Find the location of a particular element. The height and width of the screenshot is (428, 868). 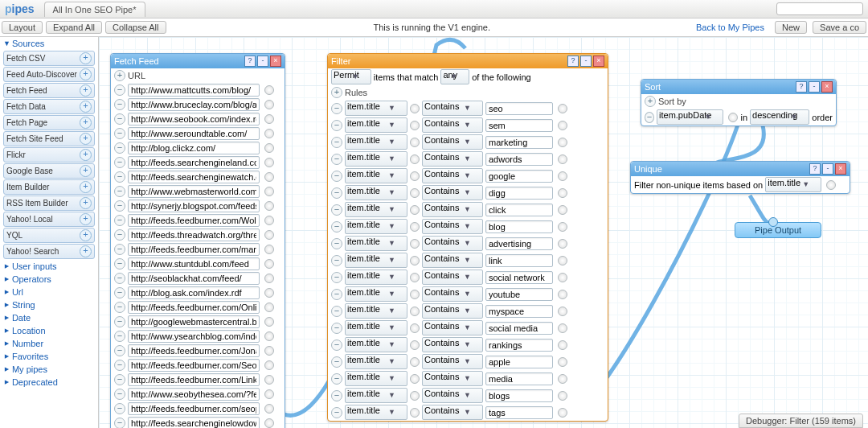

sidebar-category: ▼Number is located at coordinates (49, 344).